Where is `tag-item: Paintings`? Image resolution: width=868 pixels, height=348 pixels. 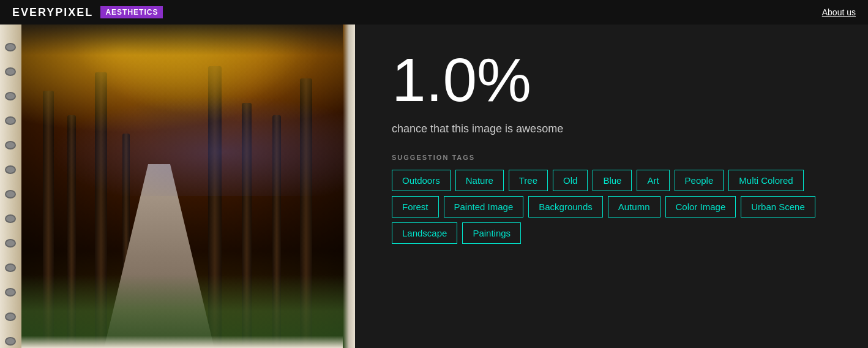 tag-item: Paintings is located at coordinates (492, 233).